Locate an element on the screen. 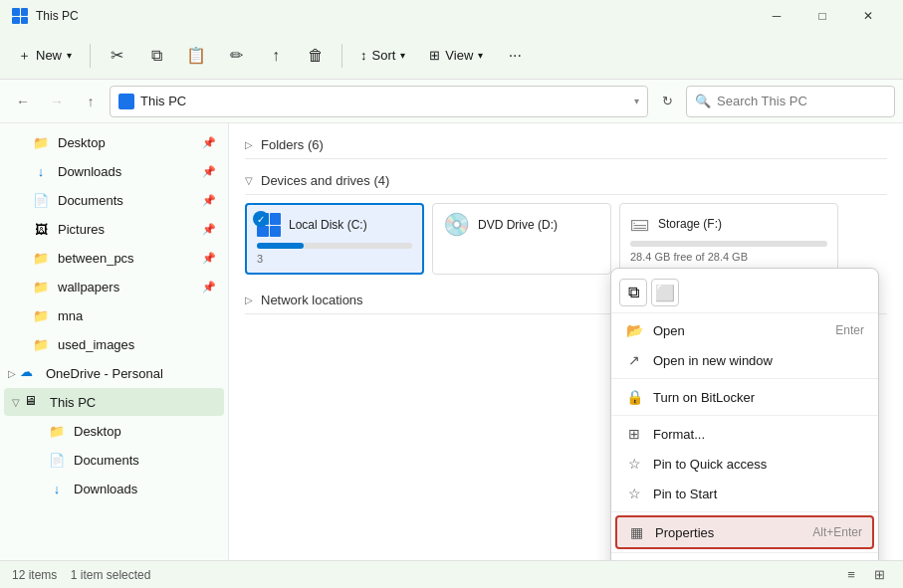  up-button: ↑ is located at coordinates (91, 101).